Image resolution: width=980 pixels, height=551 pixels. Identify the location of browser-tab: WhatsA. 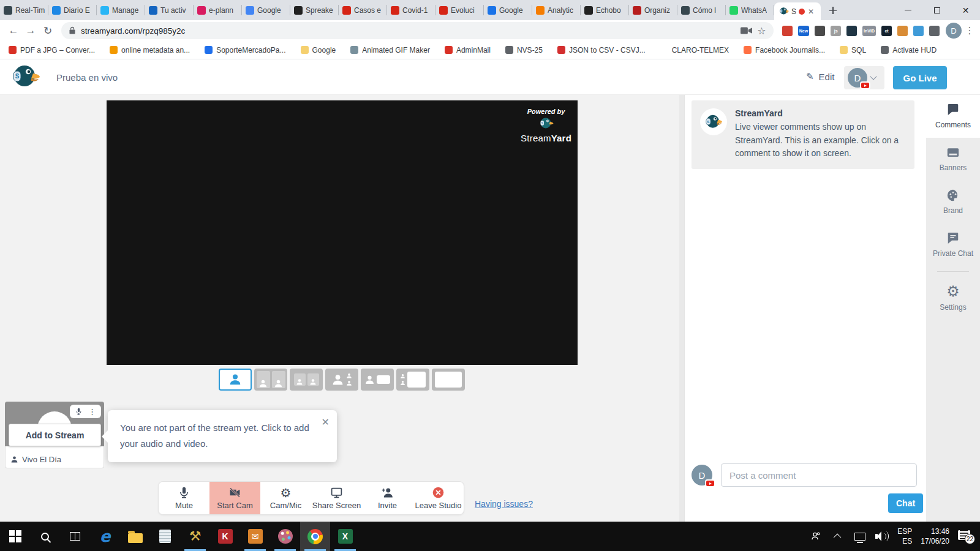
(750, 10).